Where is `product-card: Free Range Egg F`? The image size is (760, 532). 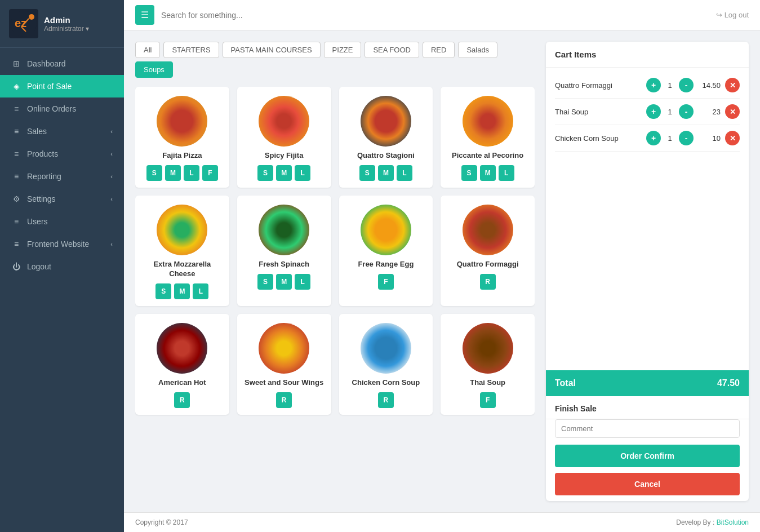 product-card: Free Range Egg F is located at coordinates (386, 251).